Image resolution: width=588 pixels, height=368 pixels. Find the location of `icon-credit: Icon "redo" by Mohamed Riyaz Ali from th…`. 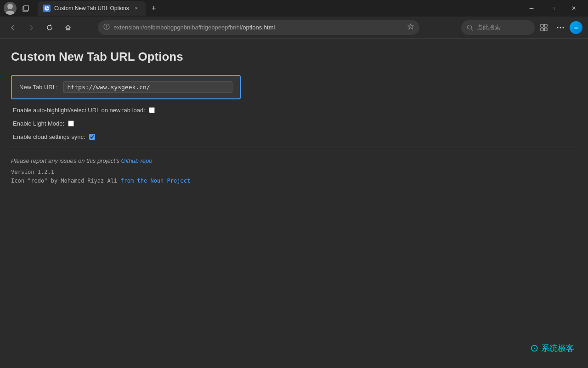

icon-credit: Icon "redo" by Mohamed Riyaz Ali from th… is located at coordinates (294, 181).